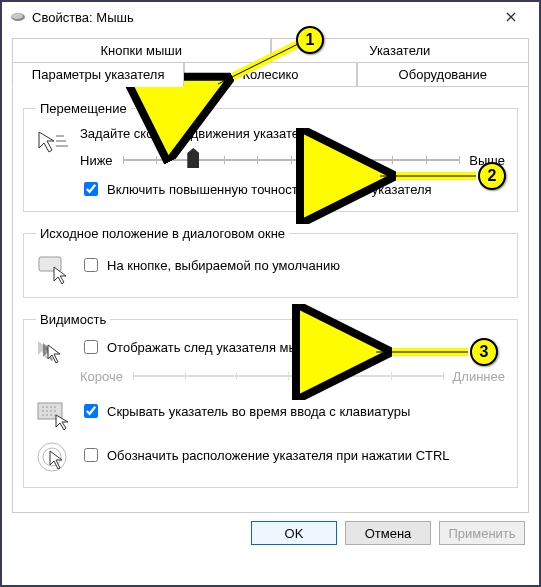  What do you see at coordinates (91, 455) in the screenshot?
I see `locate-input` at bounding box center [91, 455].